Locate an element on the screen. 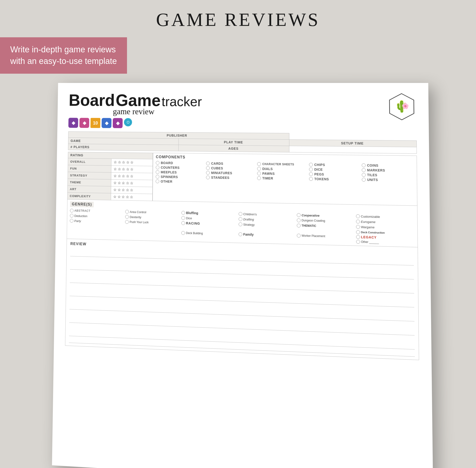 This screenshot has width=476, height=468. subtitle-line2: with an easy-to-use template is located at coordinates (63, 61).